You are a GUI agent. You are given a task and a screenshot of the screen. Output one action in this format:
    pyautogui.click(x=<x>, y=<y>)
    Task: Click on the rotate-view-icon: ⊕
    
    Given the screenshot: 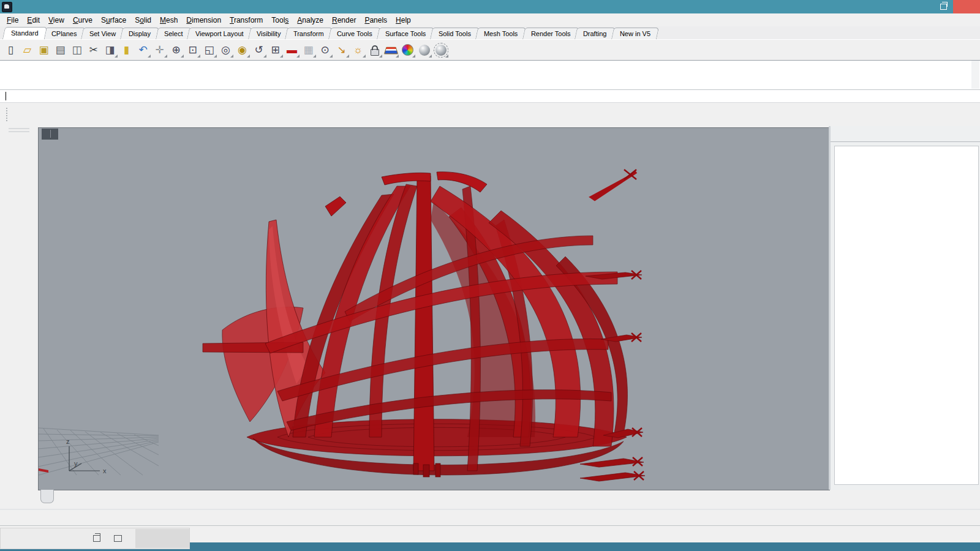 What is the action you would take?
    pyautogui.click(x=176, y=50)
    